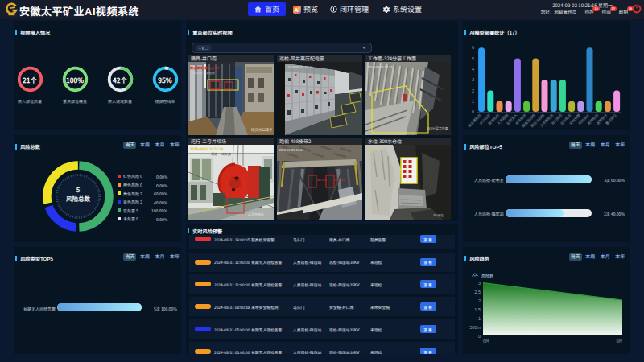 This screenshot has height=362, width=644. I want to click on svg-text: 禁止乘车 多人上下!, so click(204, 68).